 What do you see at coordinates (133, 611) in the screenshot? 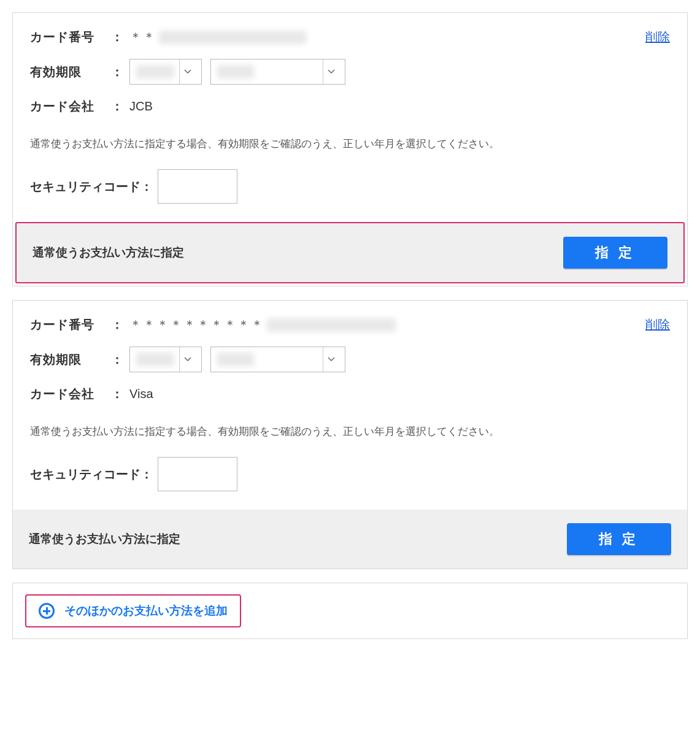
I see `add-payment-button: そのほかのお支払い方法を追加` at bounding box center [133, 611].